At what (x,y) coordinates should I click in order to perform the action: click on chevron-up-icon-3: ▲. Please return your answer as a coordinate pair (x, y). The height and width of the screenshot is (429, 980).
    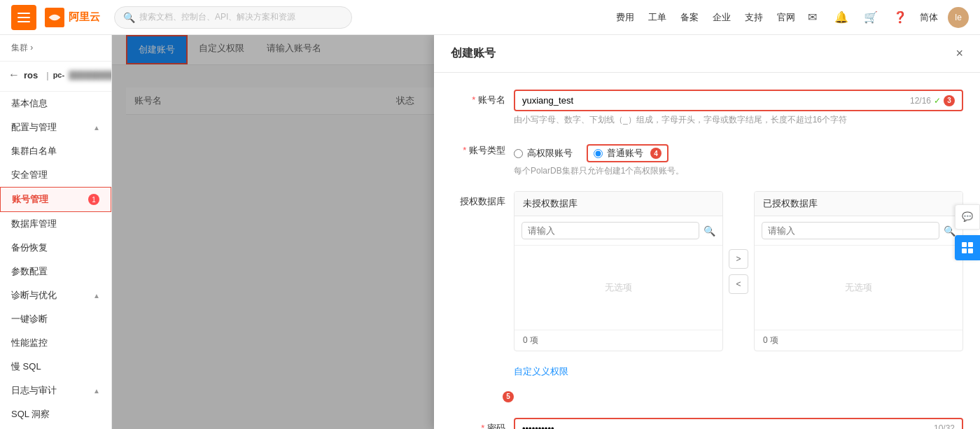
    Looking at the image, I should click on (97, 391).